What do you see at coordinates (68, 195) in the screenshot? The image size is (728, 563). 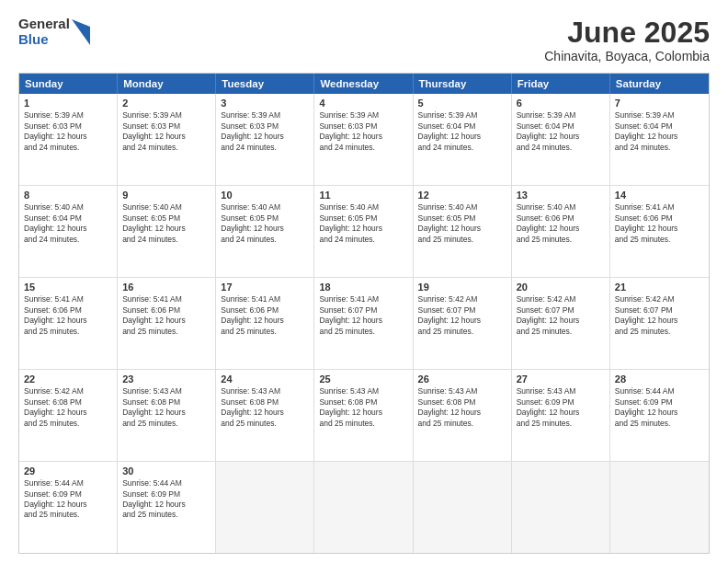 I see `day-number: 8` at bounding box center [68, 195].